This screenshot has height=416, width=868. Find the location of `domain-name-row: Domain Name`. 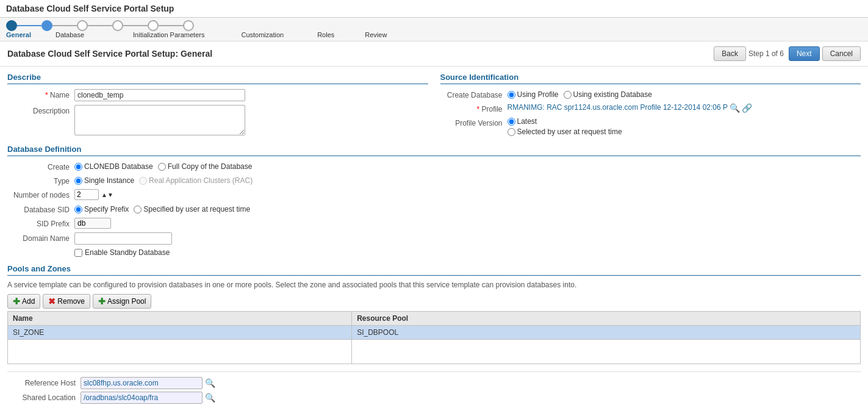

domain-name-row: Domain Name is located at coordinates (434, 238).